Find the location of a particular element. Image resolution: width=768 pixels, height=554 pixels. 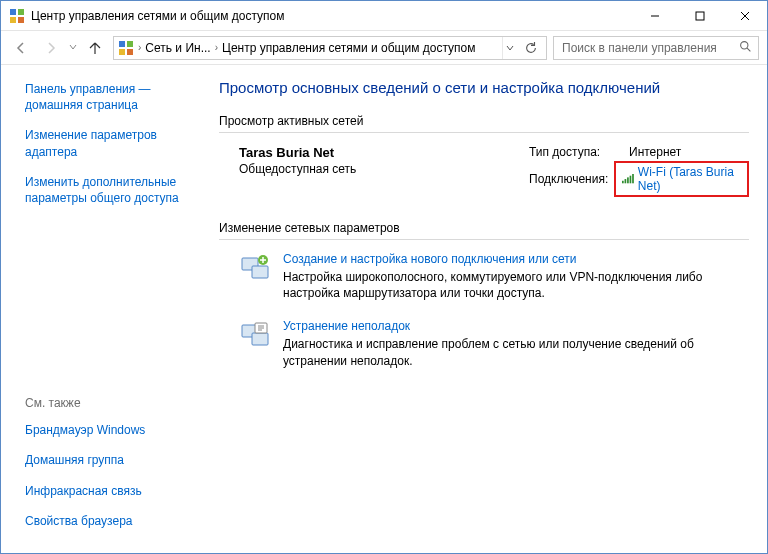

troubleshoot-icon is located at coordinates (255, 335).